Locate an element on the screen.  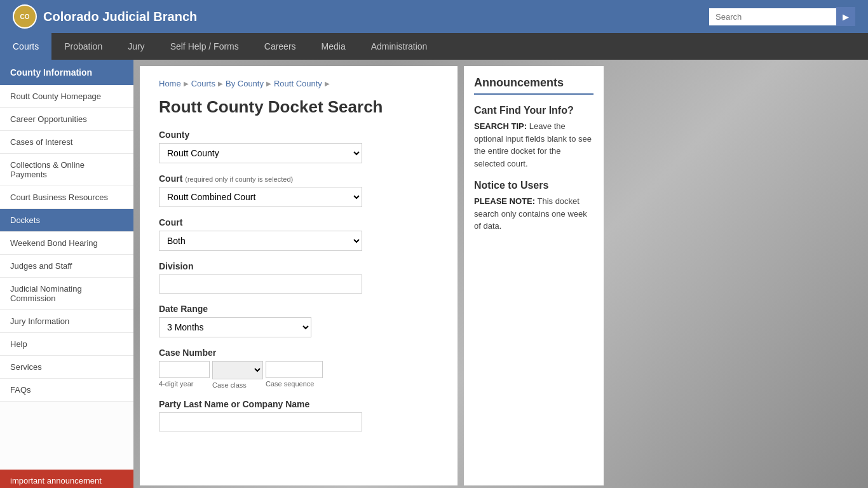
logo-area: CO Colorado Judicial Branch is located at coordinates (361, 17).